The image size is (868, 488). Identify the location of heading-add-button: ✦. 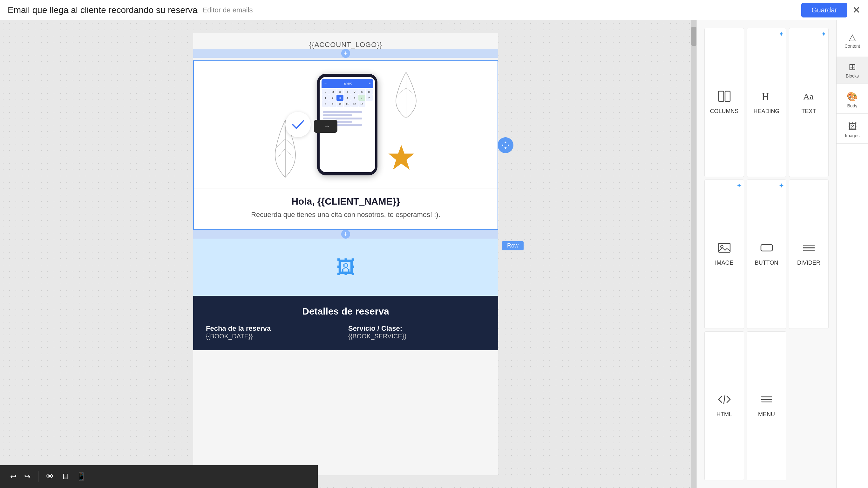
(781, 34).